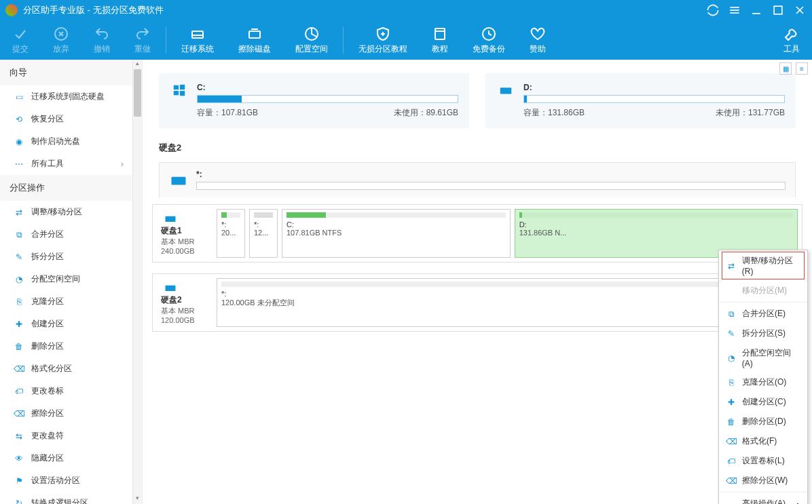 The width and height of the screenshot is (812, 504). I want to click on ctx-format: ⌫格式化(F), so click(763, 441).